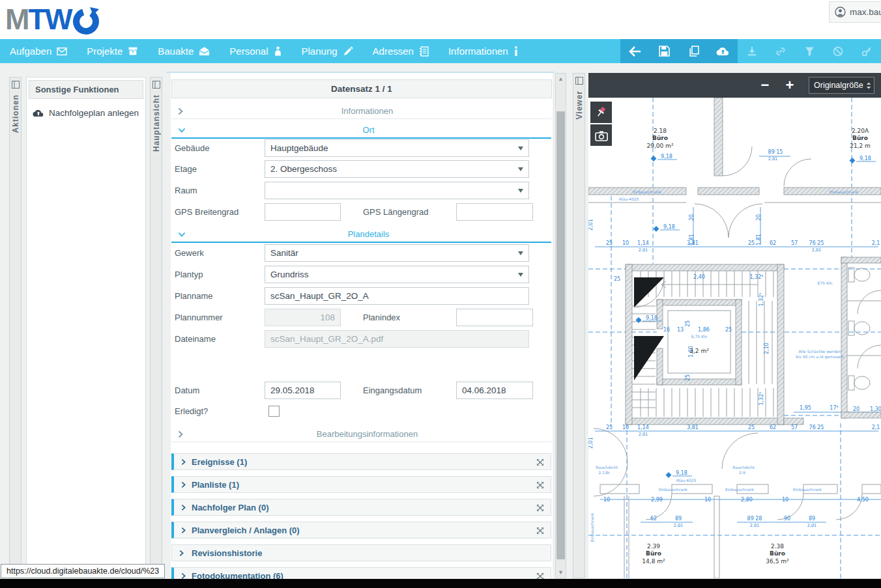 The height and width of the screenshot is (588, 881). Describe the element at coordinates (397, 169) in the screenshot. I see `etage-select: 2. Obergeschoss` at that location.